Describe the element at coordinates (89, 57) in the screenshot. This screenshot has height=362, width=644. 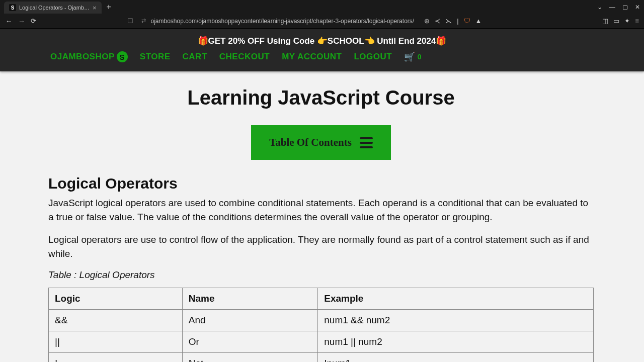
I see `nav-brand: OJAMBOSHOP S` at that location.